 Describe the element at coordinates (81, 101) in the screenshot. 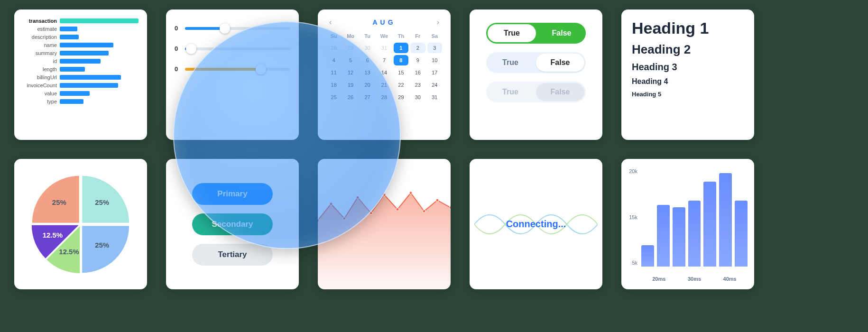

I see `hbar-row: type` at that location.